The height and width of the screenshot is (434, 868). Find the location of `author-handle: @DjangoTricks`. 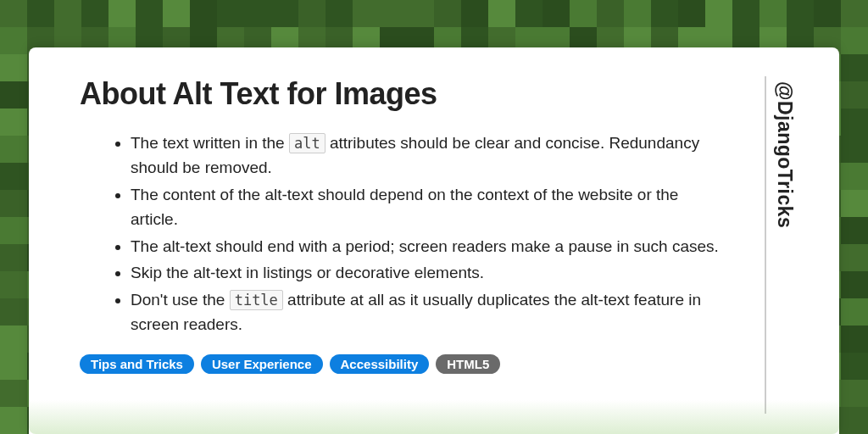

author-handle: @DjangoTricks is located at coordinates (785, 154).